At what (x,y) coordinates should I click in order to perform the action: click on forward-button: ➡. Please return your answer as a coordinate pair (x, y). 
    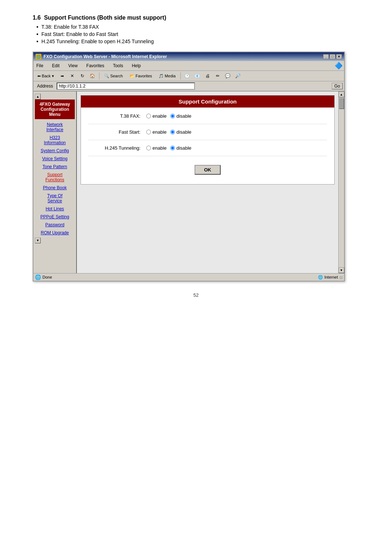
    Looking at the image, I should click on (62, 76).